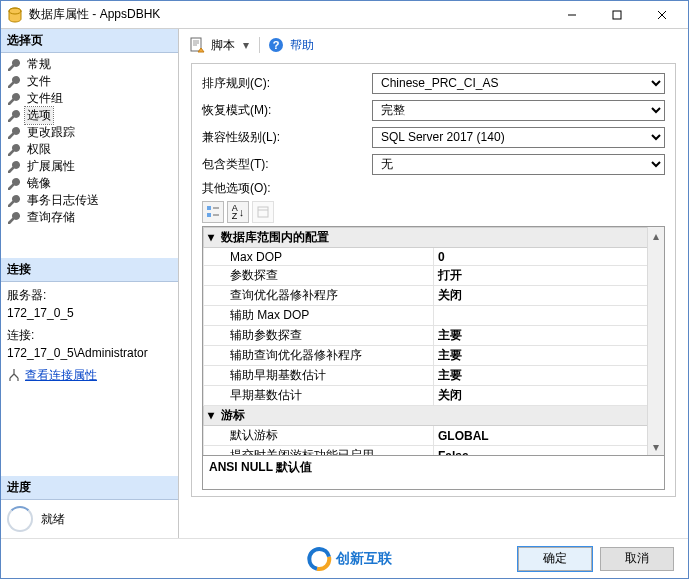  Describe the element at coordinates (287, 84) in the screenshot. I see `collation-label: 排序规则(C):` at that location.